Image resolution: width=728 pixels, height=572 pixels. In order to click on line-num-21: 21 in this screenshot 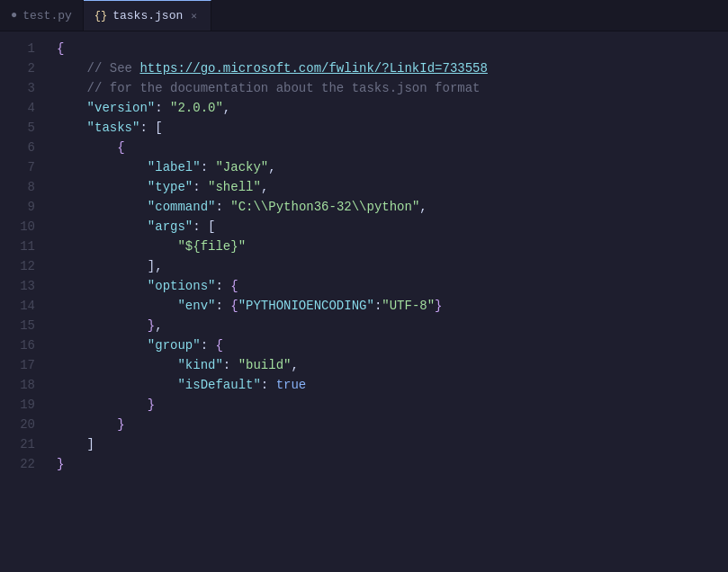, I will do `click(22, 444)`.